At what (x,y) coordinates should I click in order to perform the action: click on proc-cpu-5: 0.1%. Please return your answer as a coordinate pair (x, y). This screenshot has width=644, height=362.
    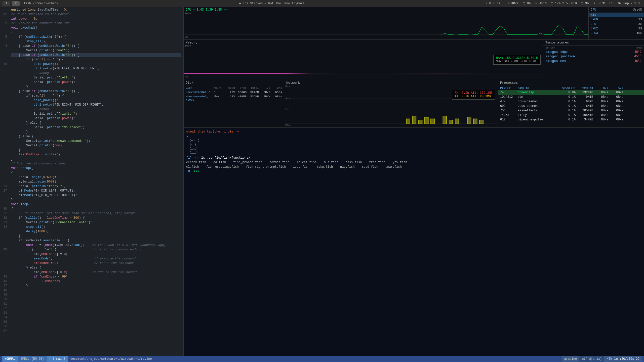
    Looking at the image, I should click on (567, 115).